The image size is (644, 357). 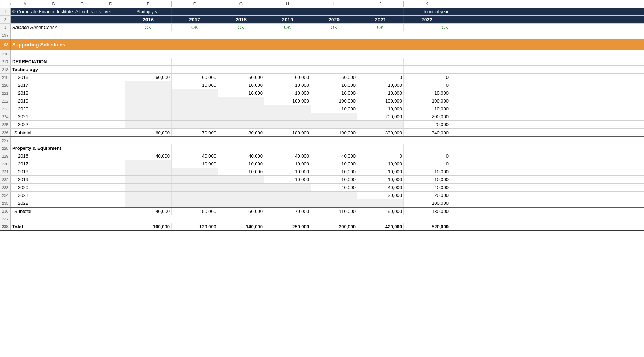 I want to click on cell-2i: 2020, so click(x=334, y=19).